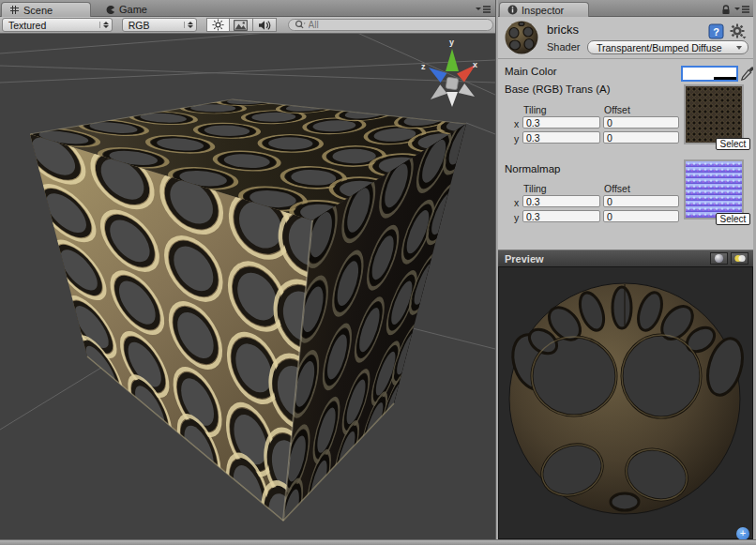 This screenshot has height=545, width=756. I want to click on normal-offset-header: Offset, so click(617, 189).